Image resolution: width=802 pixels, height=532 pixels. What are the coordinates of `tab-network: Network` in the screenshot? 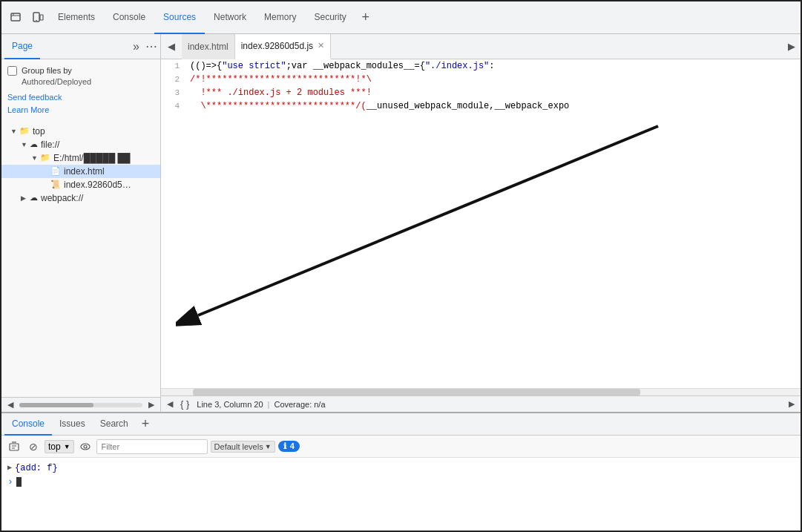 It's located at (230, 18).